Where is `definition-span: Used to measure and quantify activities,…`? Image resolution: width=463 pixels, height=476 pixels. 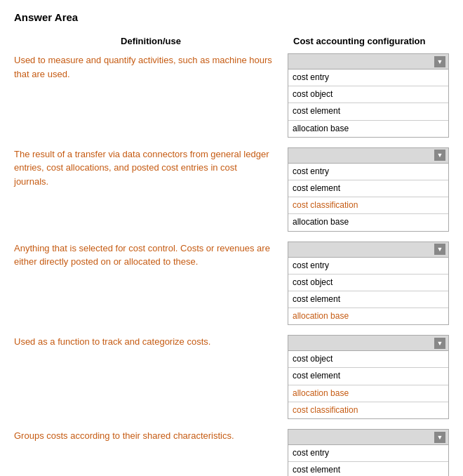
definition-span: Used to measure and quantify activities,… is located at coordinates (143, 67).